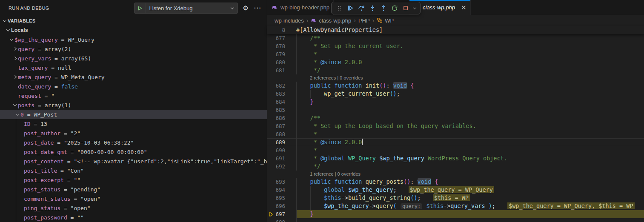 This screenshot has width=644, height=222. What do you see at coordinates (134, 96) in the screenshot?
I see `variable-row-request: request = "` at bounding box center [134, 96].